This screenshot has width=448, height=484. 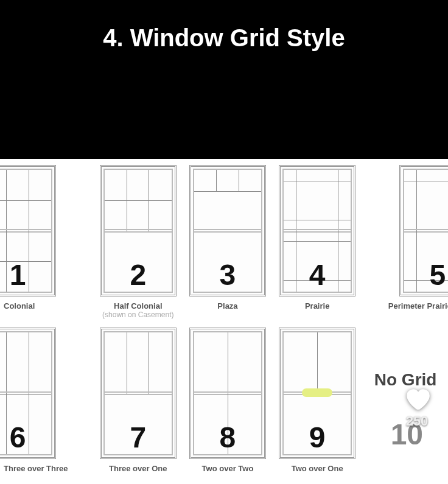 I want to click on number: 5, so click(x=425, y=275).